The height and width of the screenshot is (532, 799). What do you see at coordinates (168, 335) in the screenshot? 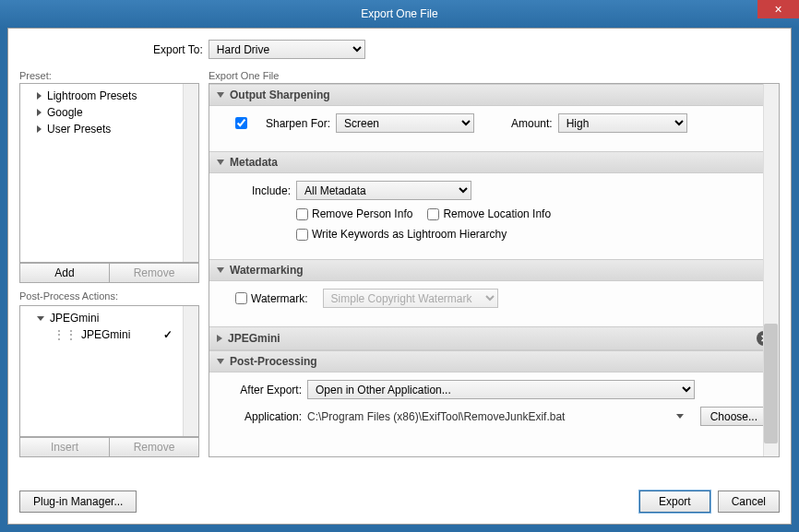
I see `check-icon: ✓` at bounding box center [168, 335].